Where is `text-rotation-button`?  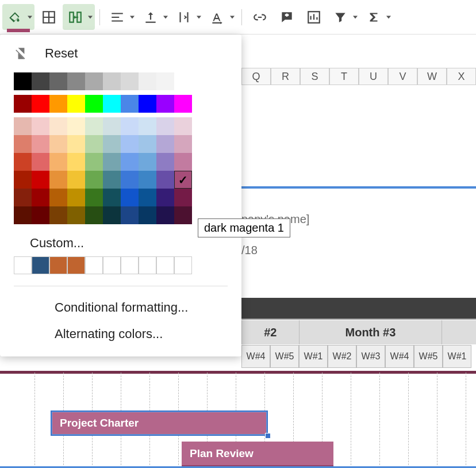 text-rotation-button is located at coordinates (221, 17).